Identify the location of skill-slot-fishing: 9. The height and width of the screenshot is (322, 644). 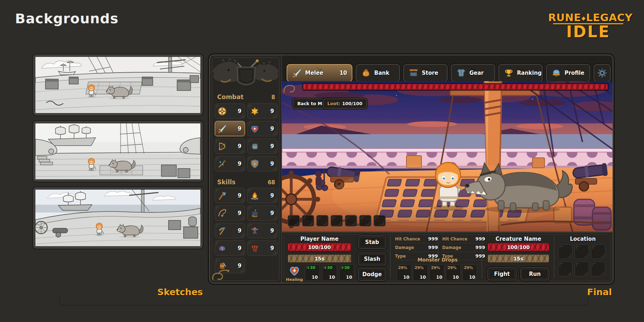
(230, 213).